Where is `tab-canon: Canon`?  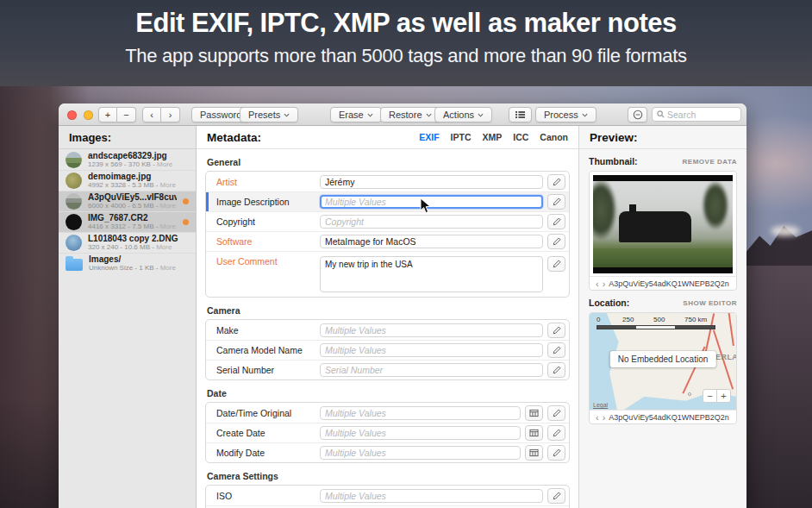
tab-canon: Canon is located at coordinates (553, 137).